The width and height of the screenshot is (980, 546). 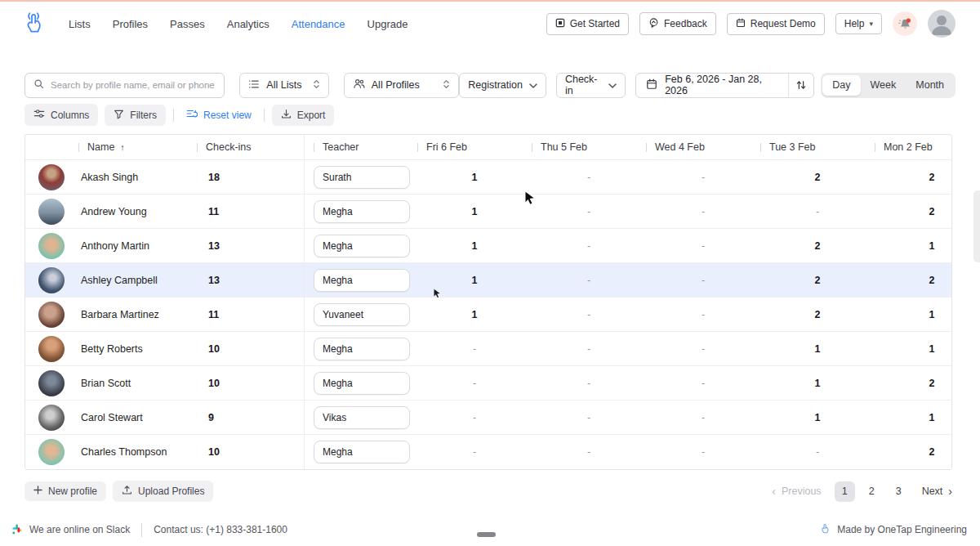 I want to click on view-month-tab: Month, so click(x=929, y=85).